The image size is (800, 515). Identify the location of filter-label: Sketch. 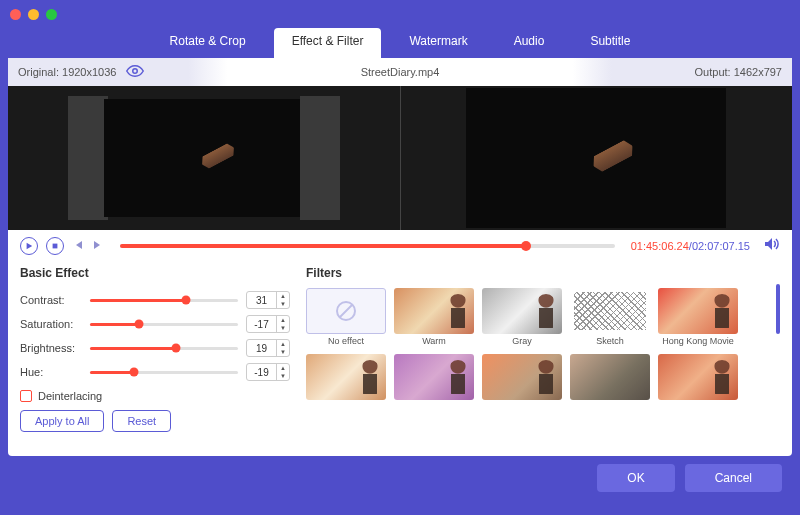
(610, 341).